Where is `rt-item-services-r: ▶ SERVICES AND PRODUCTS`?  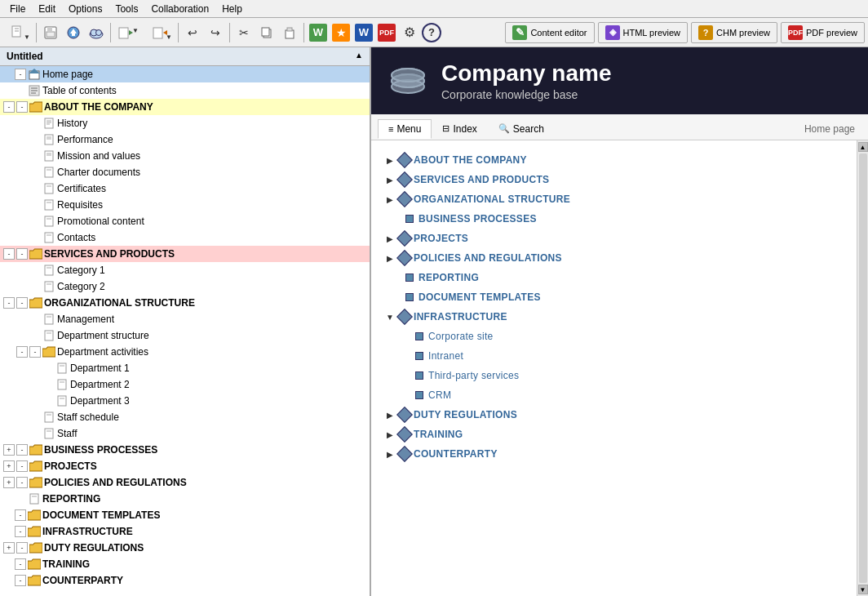 rt-item-services-r: ▶ SERVICES AND PRODUCTS is located at coordinates (613, 180).